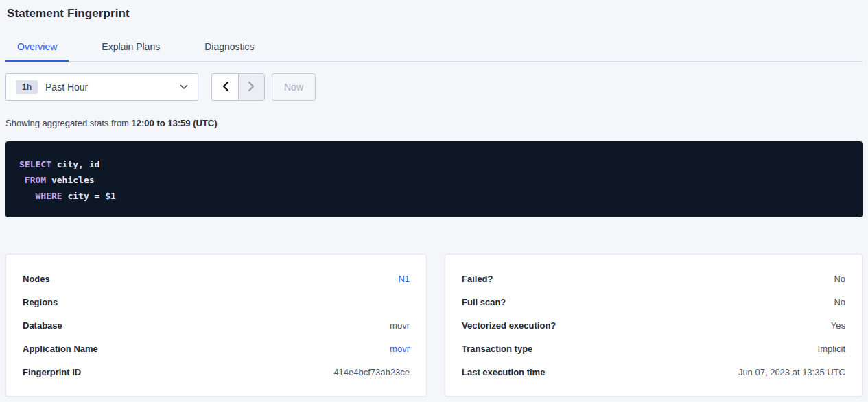 This screenshot has height=402, width=868. I want to click on detail-label-regions: Regions, so click(40, 302).